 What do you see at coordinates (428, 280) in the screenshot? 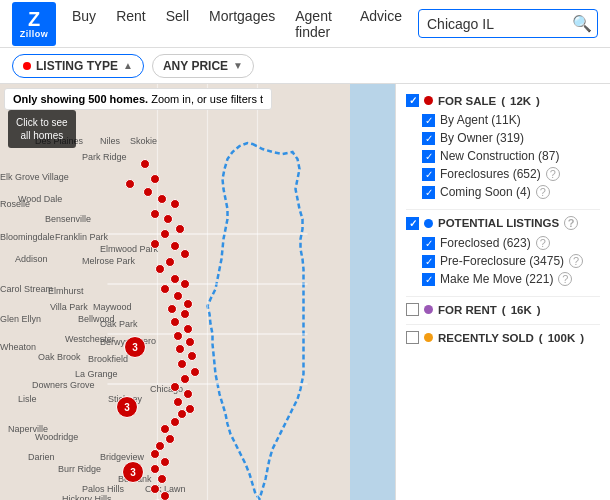
I see `potential-checkbox-2: ✓` at bounding box center [428, 280].